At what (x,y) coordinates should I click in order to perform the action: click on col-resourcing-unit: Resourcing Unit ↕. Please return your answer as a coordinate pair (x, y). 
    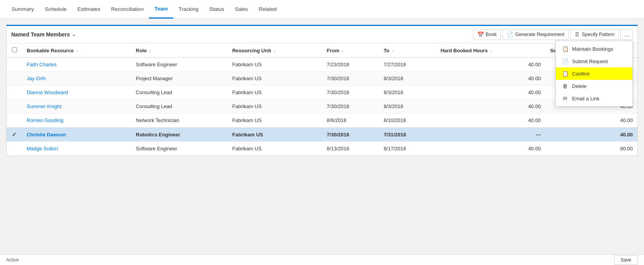
    Looking at the image, I should click on (275, 50).